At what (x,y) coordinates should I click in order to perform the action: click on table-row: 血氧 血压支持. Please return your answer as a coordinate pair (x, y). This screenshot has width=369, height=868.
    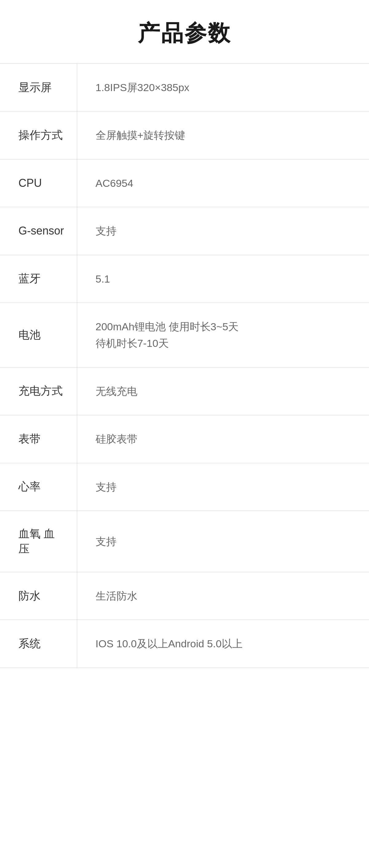
    Looking at the image, I should click on (184, 541).